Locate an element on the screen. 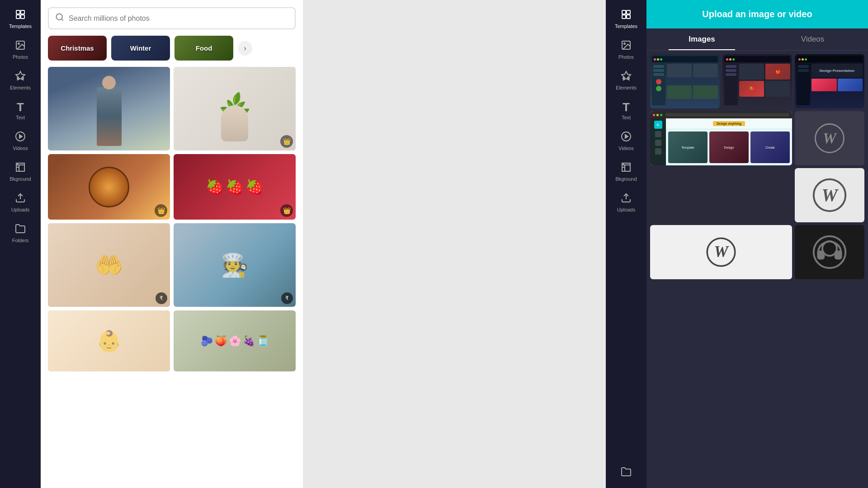 Image resolution: width=868 pixels, height=488 pixels. sidebar-item-text-label: Text is located at coordinates (20, 117).